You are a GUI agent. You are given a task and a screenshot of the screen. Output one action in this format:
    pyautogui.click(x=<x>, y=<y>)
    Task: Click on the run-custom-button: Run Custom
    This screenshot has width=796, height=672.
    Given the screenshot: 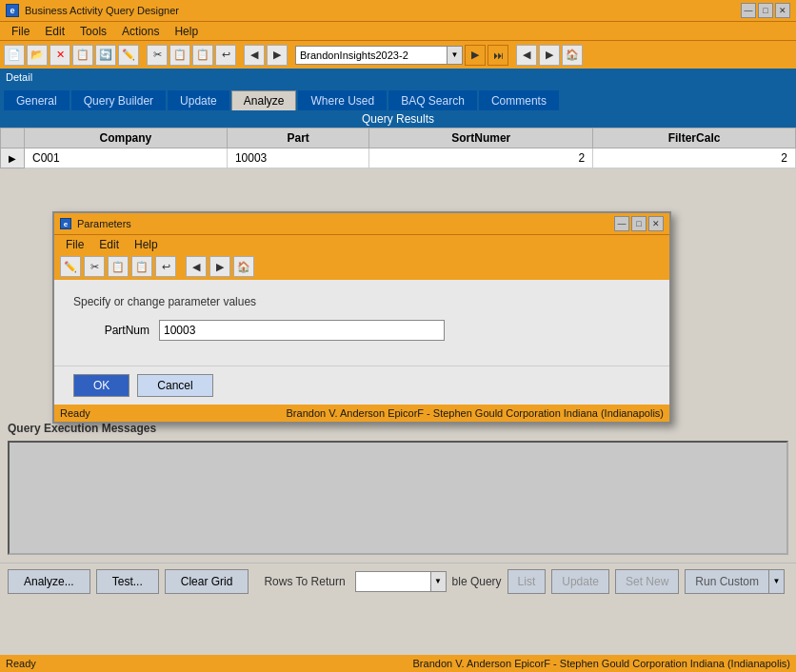 What is the action you would take?
    pyautogui.click(x=727, y=582)
    